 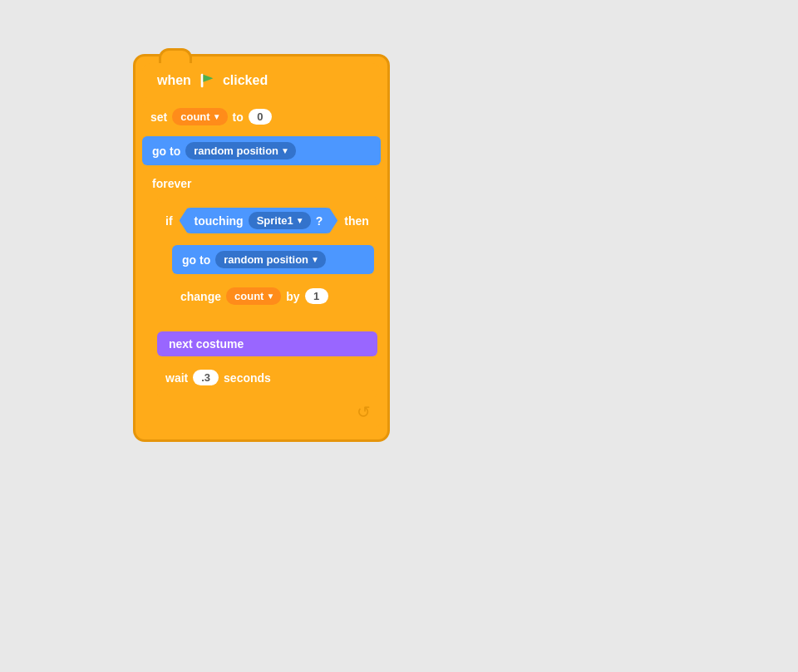 I want to click on goto1-dropdown: random position ▼, so click(x=241, y=151).